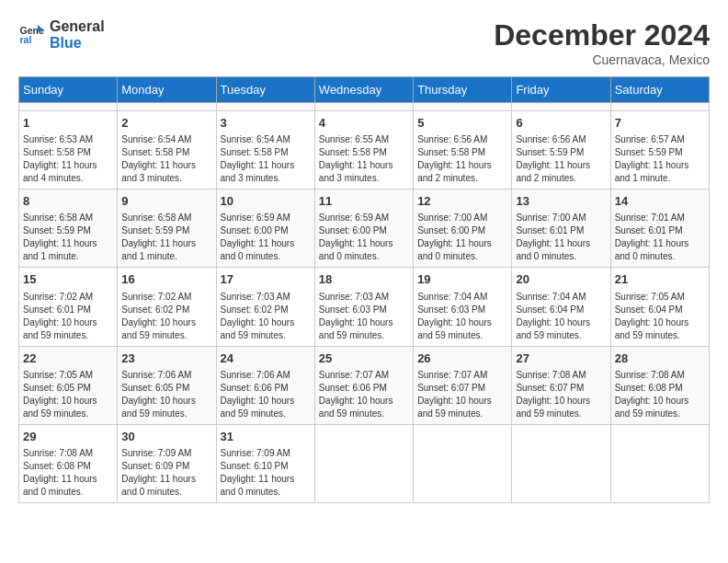 Image resolution: width=728 pixels, height=563 pixels. I want to click on day-info: Sunrise: 7:09 AMSunset: 6:10 PMDaylight:…, so click(266, 473).